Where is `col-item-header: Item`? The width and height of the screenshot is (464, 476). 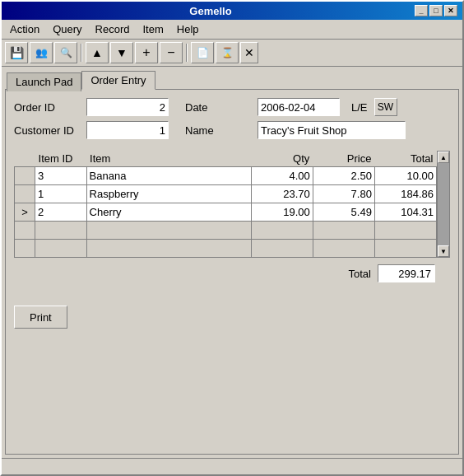 col-item-header: Item is located at coordinates (169, 159).